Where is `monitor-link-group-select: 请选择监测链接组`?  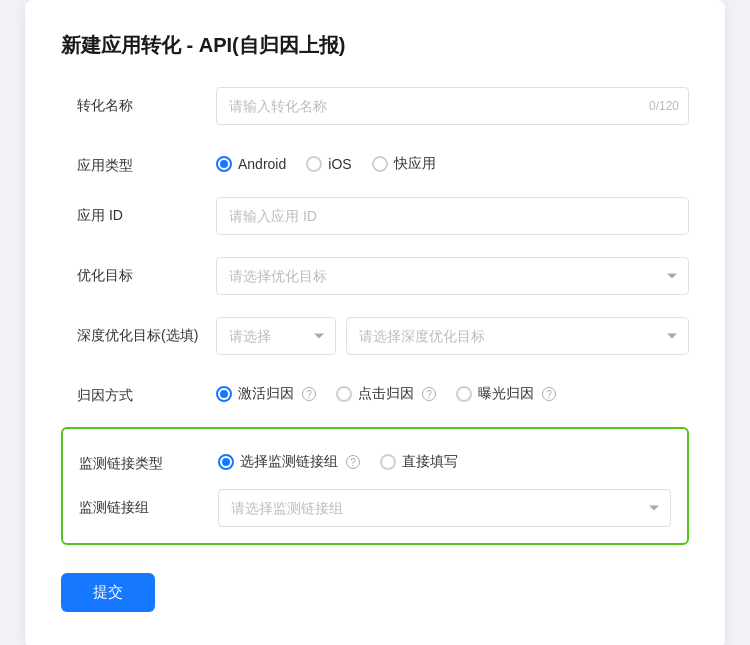
monitor-link-group-select: 请选择监测链接组 is located at coordinates (444, 508).